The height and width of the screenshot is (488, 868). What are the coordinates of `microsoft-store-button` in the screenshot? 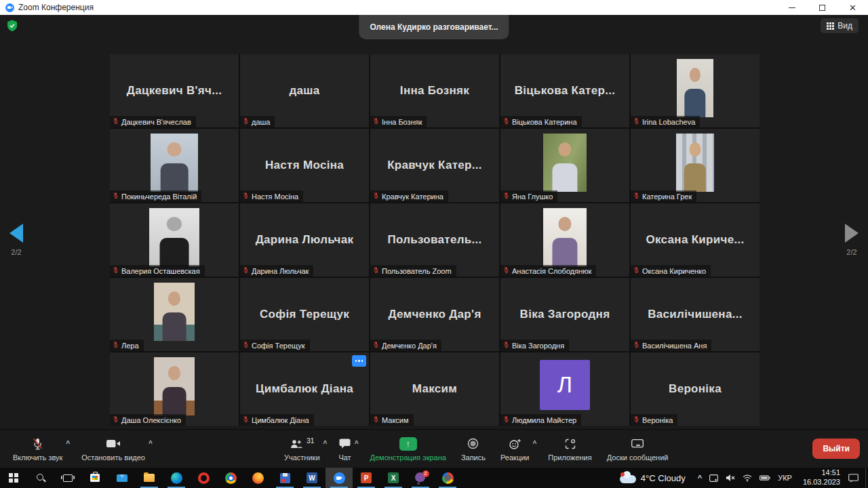 It's located at (95, 478).